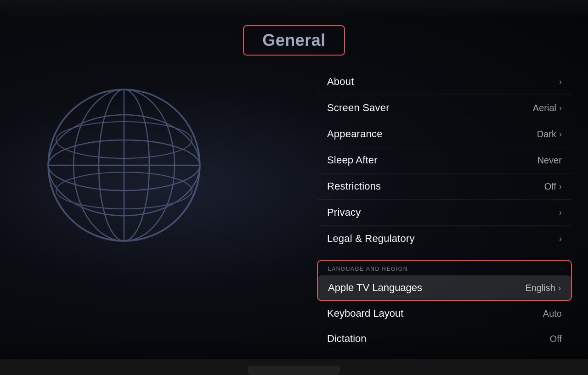 The image size is (588, 375). What do you see at coordinates (445, 280) in the screenshot?
I see `language-region-section: LANGUAGE AND REGION Apple TV Languages E…` at bounding box center [445, 280].